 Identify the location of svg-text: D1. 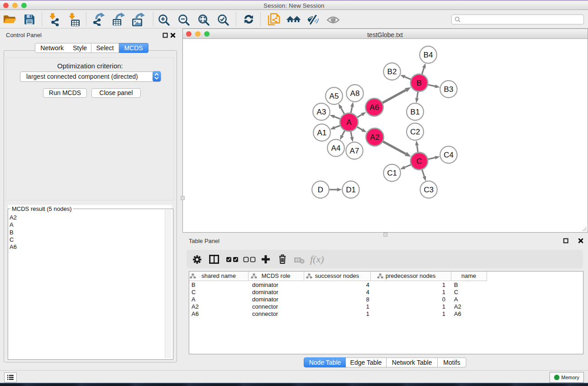
(351, 190).